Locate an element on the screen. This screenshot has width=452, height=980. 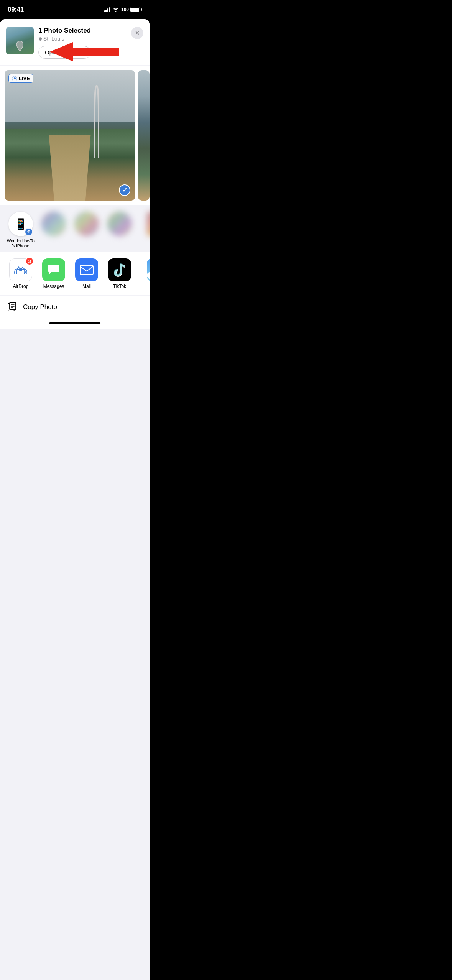
home-bar is located at coordinates (75, 324).